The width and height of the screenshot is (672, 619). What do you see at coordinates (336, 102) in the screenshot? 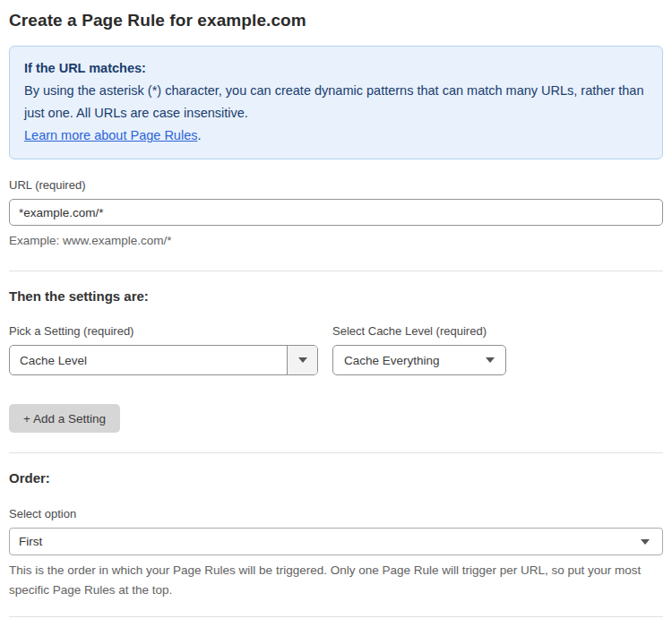
I see `info-box-body: By using the asterisk (*) character, you…` at bounding box center [336, 102].